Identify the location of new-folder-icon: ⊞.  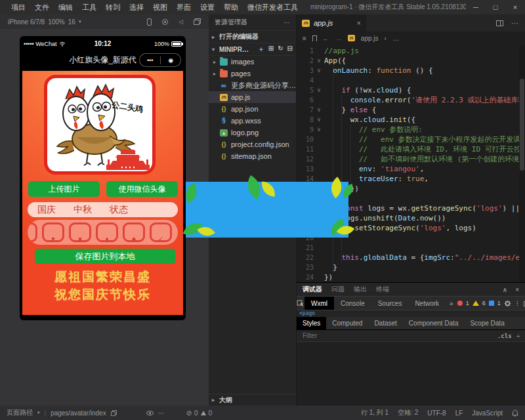
(271, 49).